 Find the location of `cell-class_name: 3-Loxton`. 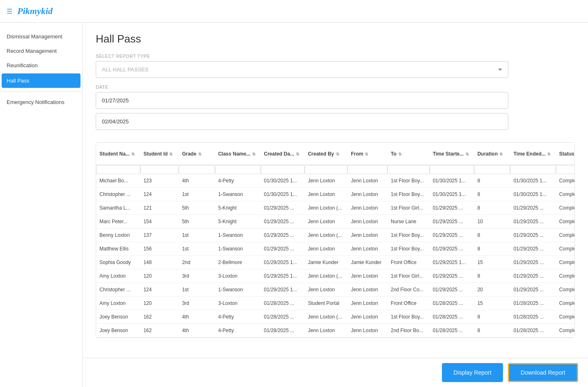

cell-class_name: 3-Loxton is located at coordinates (238, 276).